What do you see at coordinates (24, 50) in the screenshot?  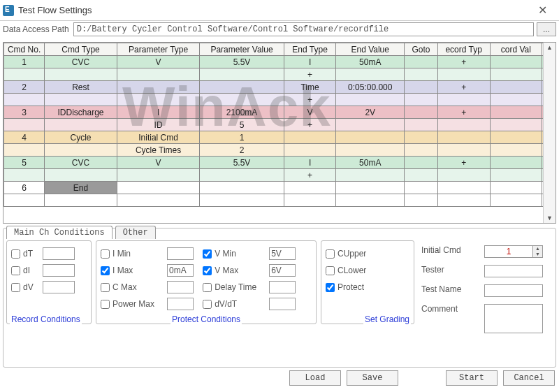 I see `column-header: Cmd No.` at bounding box center [24, 50].